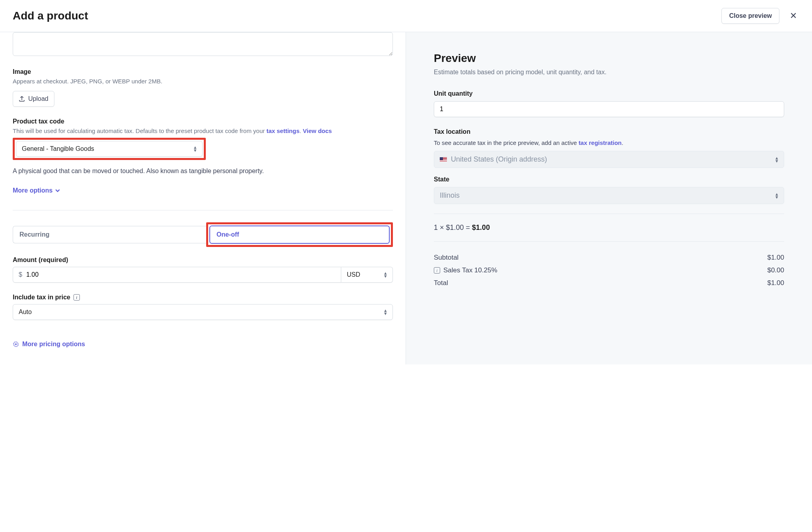 Image resolution: width=812 pixels, height=532 pixels. I want to click on more-pricing-options-button: More pricing options, so click(49, 344).